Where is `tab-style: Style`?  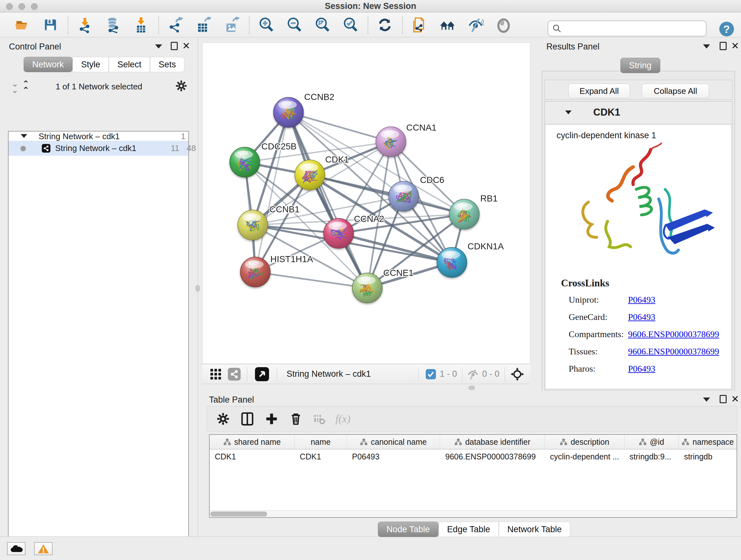
tab-style: Style is located at coordinates (90, 64).